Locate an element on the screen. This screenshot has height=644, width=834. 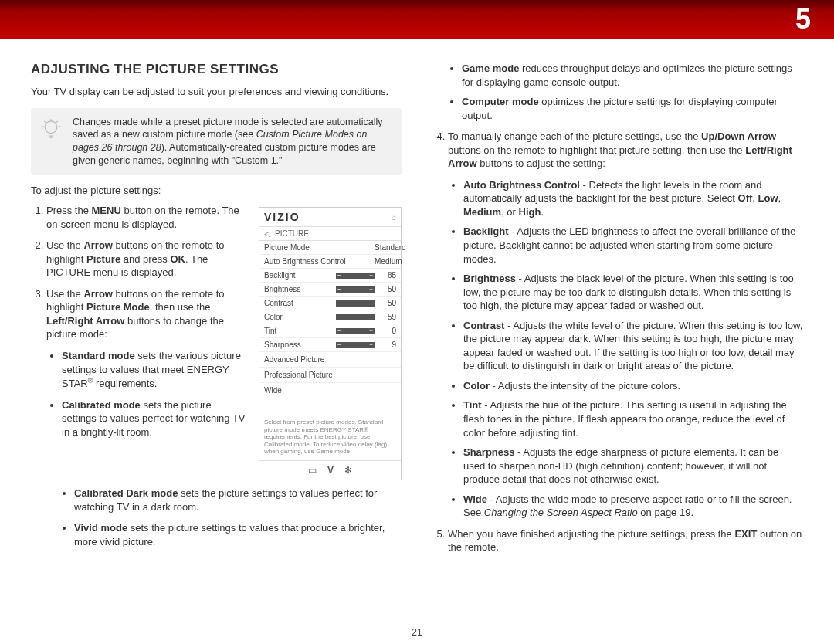
osd-row-label: Brightness is located at coordinates (300, 289).